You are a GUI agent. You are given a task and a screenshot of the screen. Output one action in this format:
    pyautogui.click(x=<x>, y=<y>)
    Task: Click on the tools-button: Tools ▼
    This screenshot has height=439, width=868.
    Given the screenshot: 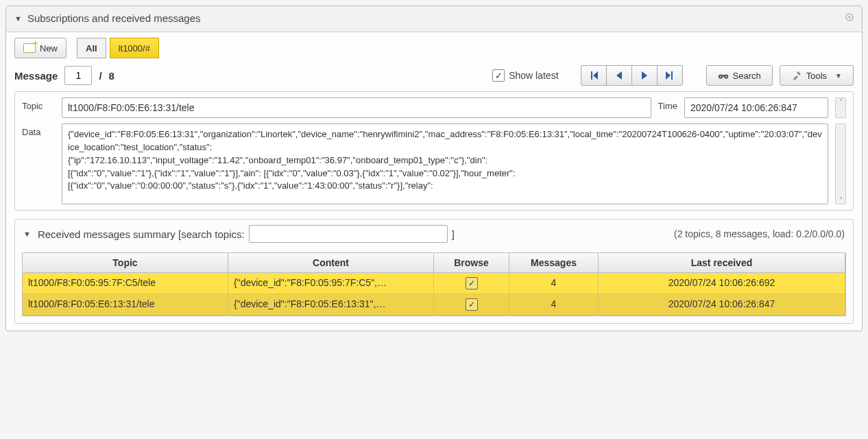 What is the action you would take?
    pyautogui.click(x=817, y=75)
    